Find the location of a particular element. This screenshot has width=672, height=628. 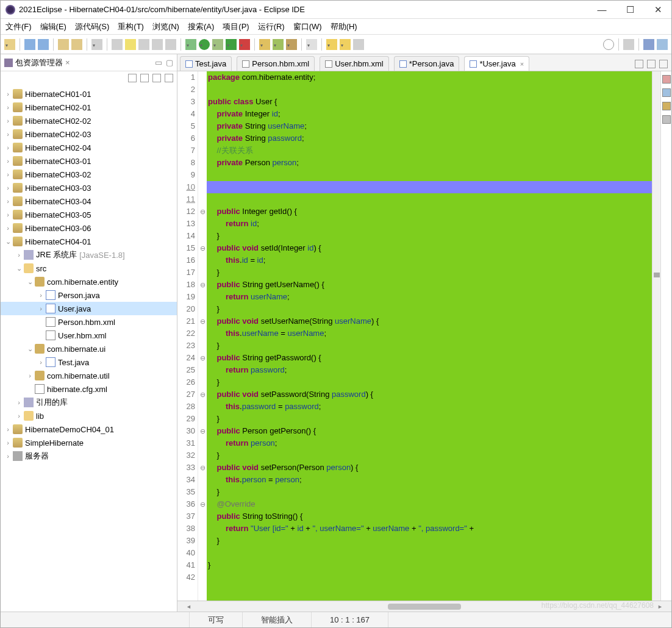

editor-tab: User.hbm.xml is located at coordinates (354, 63).